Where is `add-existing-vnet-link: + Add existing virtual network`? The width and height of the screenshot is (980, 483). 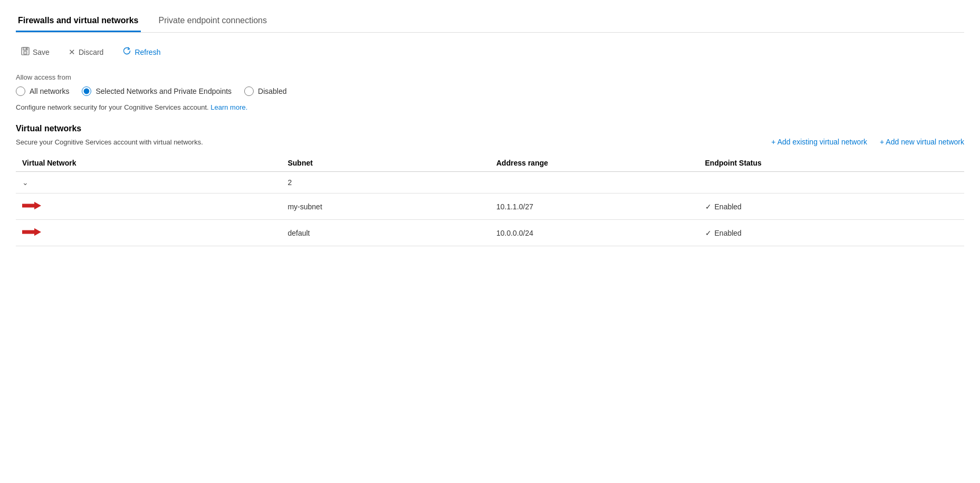
add-existing-vnet-link: + Add existing virtual network is located at coordinates (819, 142).